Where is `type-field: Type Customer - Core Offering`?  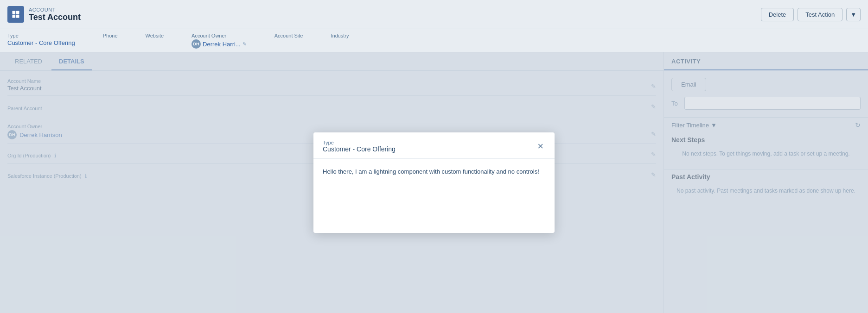
type-field: Type Customer - Core Offering is located at coordinates (41, 40).